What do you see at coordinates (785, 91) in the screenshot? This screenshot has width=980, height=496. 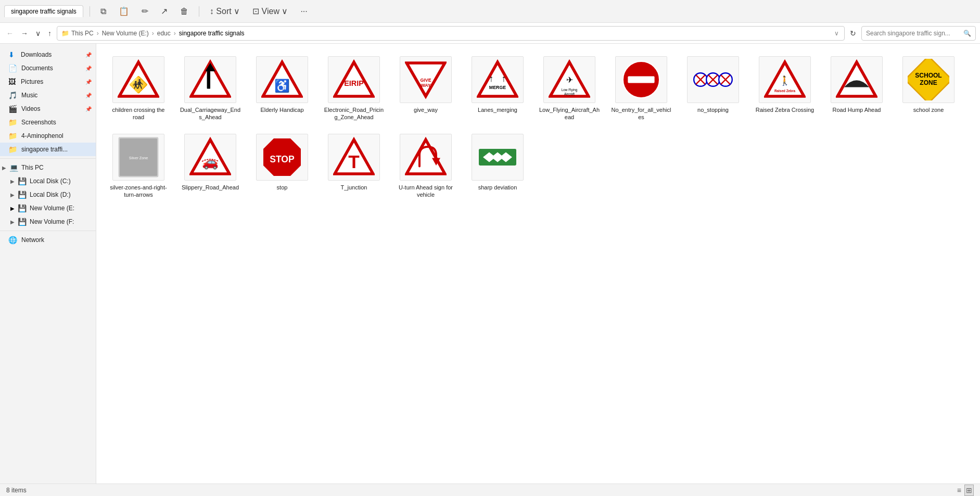 I see `svg-text: Raised Zebra` at bounding box center [785, 91].